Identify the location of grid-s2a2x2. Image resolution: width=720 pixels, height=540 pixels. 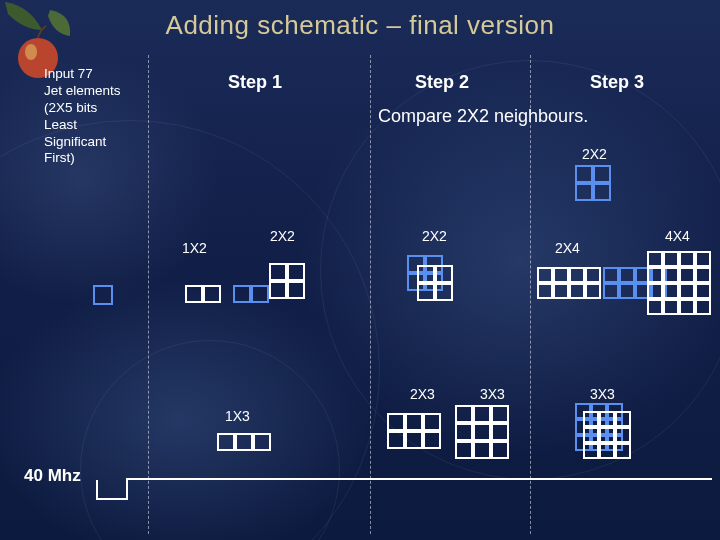
(288, 282).